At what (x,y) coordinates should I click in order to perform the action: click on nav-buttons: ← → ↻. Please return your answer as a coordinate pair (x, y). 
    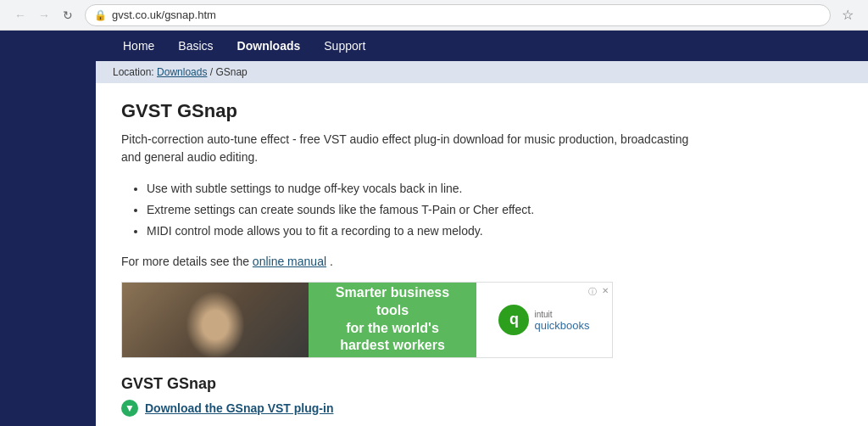
    Looking at the image, I should click on (44, 15).